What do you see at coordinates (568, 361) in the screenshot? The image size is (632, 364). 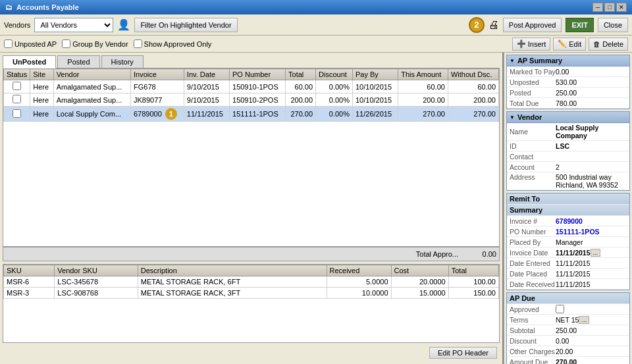 I see `amount-due-row: Amount Due 270.00` at bounding box center [568, 361].